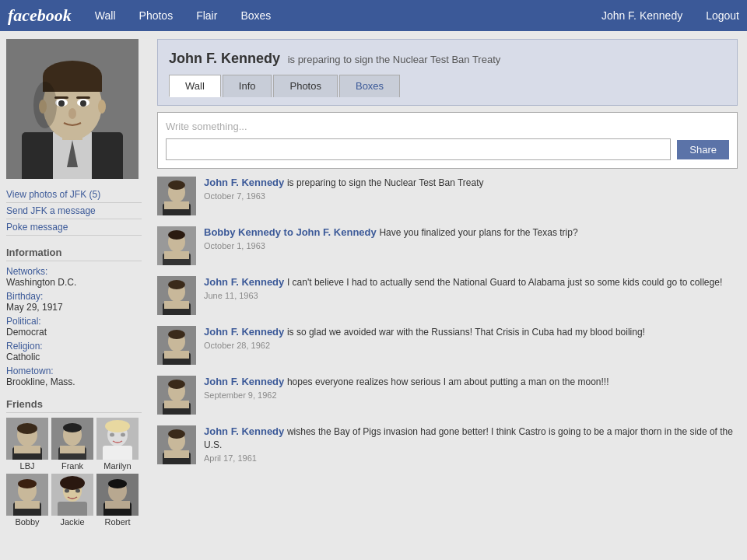 The image size is (747, 560). Describe the element at coordinates (447, 196) in the screenshot. I see `post-0: John F. Kennedy is preparing to sign the…` at that location.